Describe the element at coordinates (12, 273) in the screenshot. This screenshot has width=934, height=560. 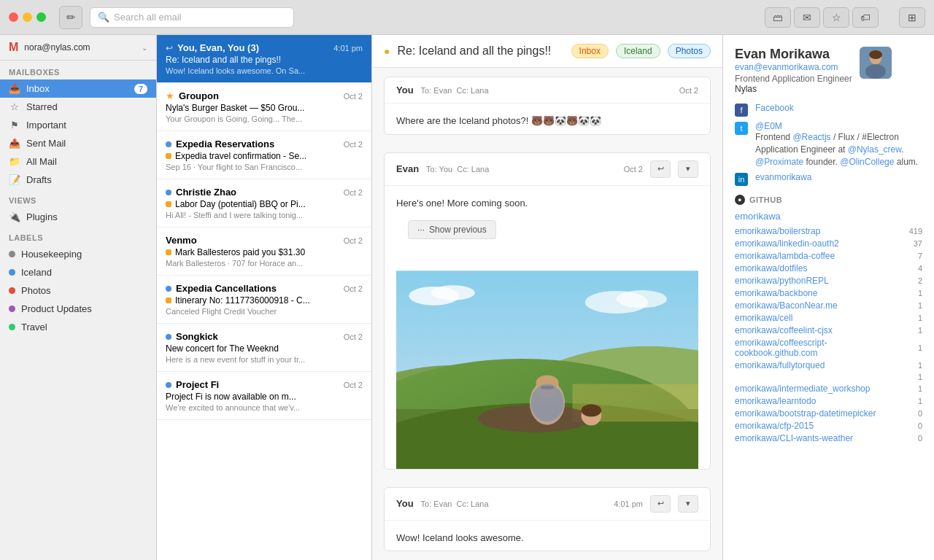
I see `iceland-dot` at that location.